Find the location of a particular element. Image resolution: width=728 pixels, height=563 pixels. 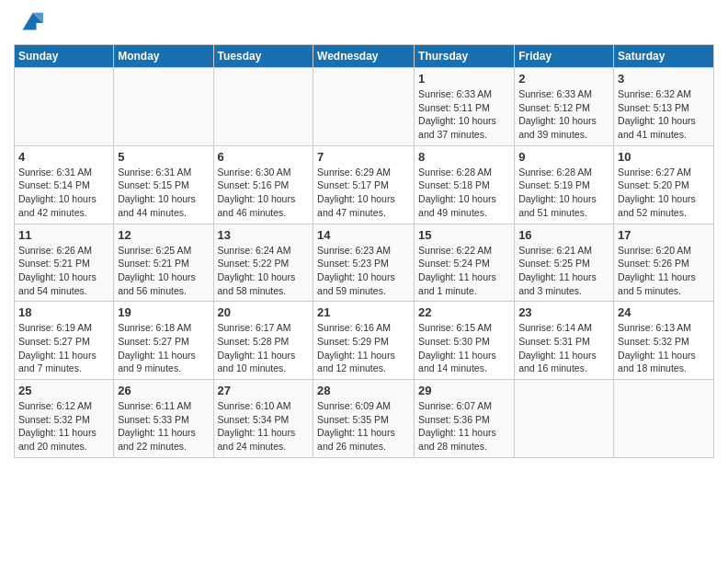

day-number: 21 is located at coordinates (364, 313).